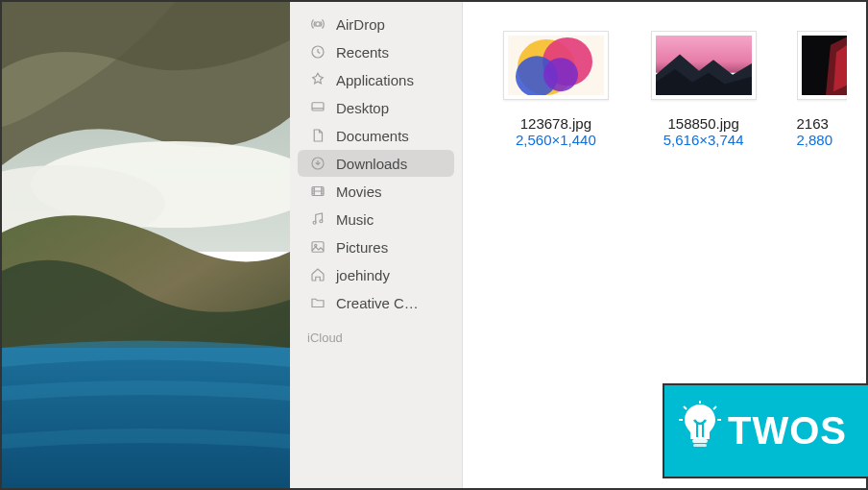  What do you see at coordinates (318, 219) in the screenshot?
I see `music-icon` at bounding box center [318, 219].